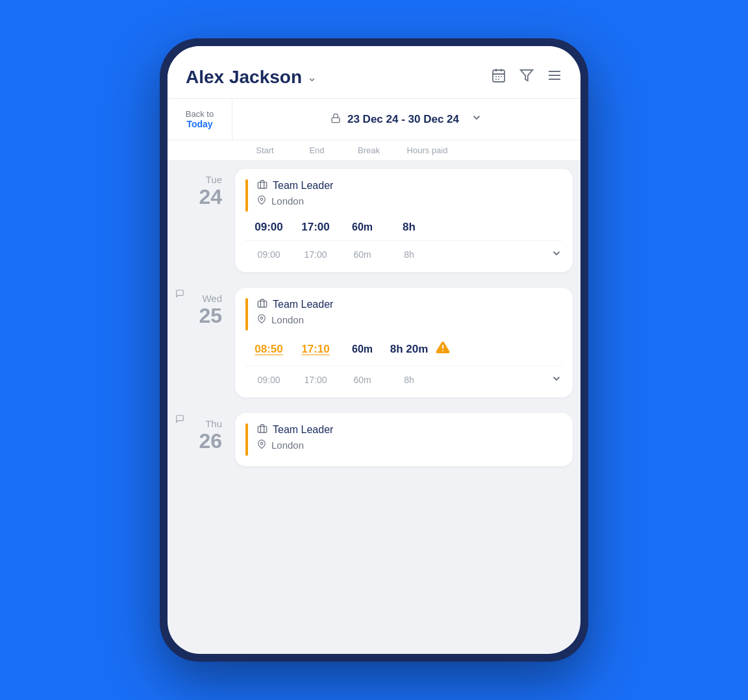  Describe the element at coordinates (247, 440) in the screenshot. I see `orange-bar-thu` at that location.